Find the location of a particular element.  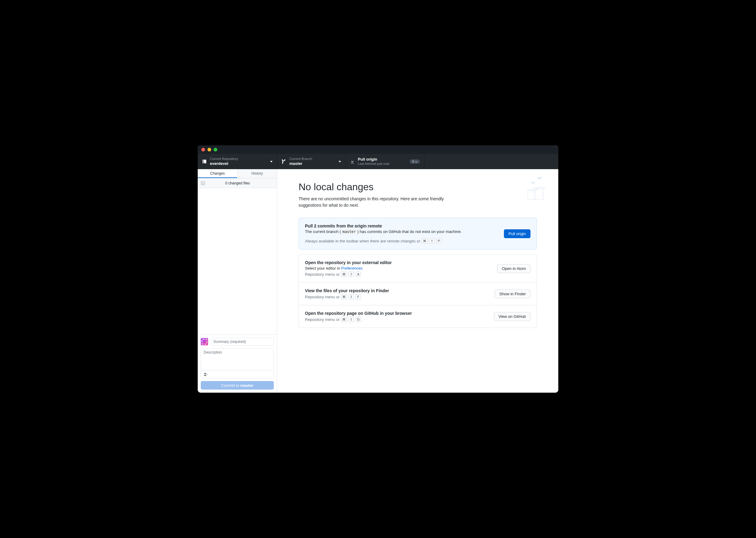

commit-button: Commit to master is located at coordinates (237, 385).